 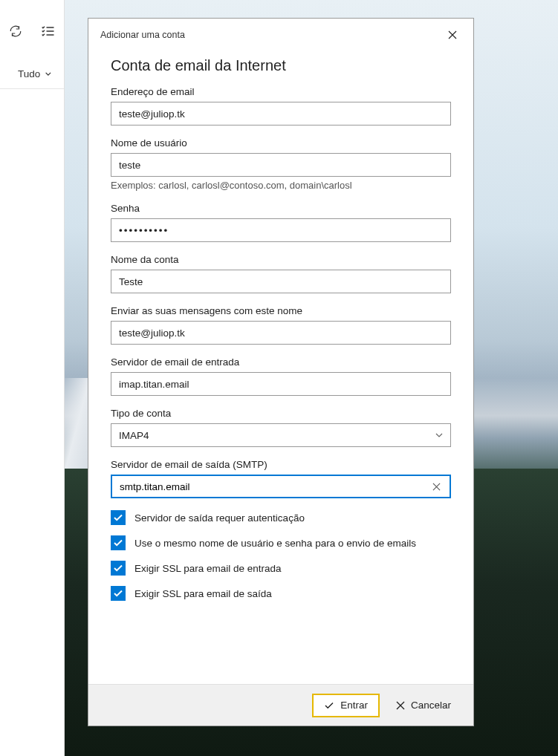 What do you see at coordinates (281, 384) in the screenshot?
I see `incoming-server-field` at bounding box center [281, 384].